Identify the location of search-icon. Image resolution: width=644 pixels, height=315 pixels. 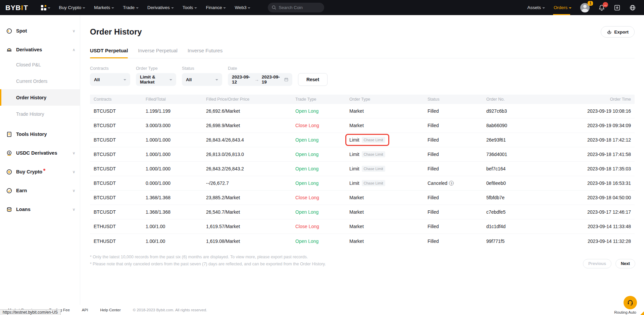
(274, 7).